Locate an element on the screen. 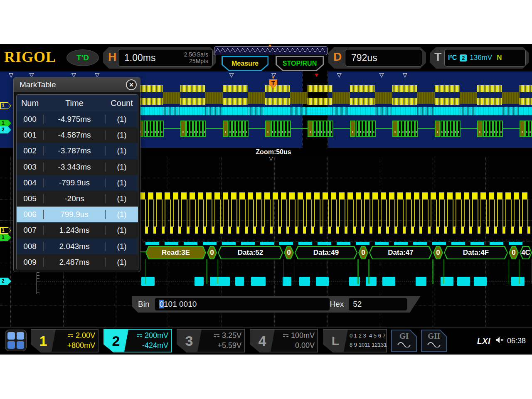 The image size is (532, 399). table-row: 0092.487ms(1) is located at coordinates (77, 262).